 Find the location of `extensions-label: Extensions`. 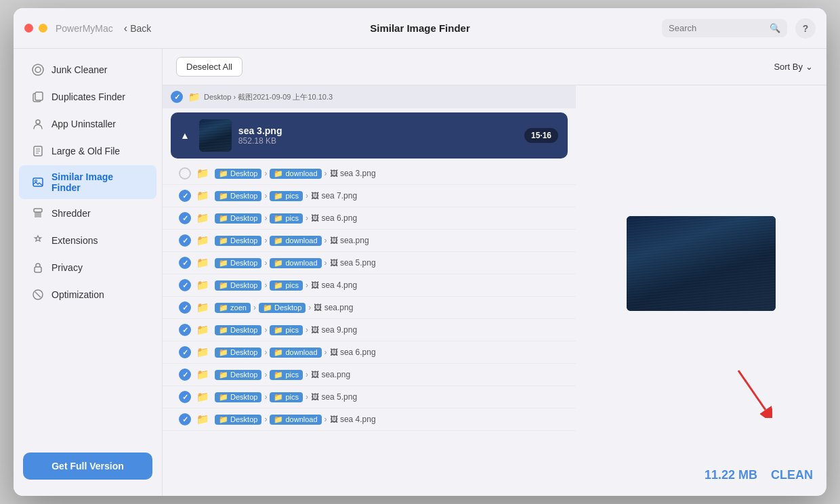

extensions-label: Extensions is located at coordinates (75, 240).